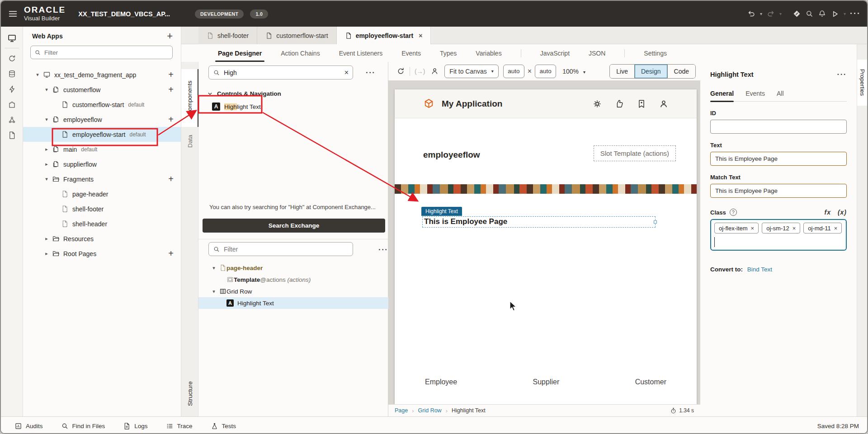 This screenshot has width=868, height=434. What do you see at coordinates (83, 426) in the screenshot?
I see `find-in-files-button: Find in Files` at bounding box center [83, 426].